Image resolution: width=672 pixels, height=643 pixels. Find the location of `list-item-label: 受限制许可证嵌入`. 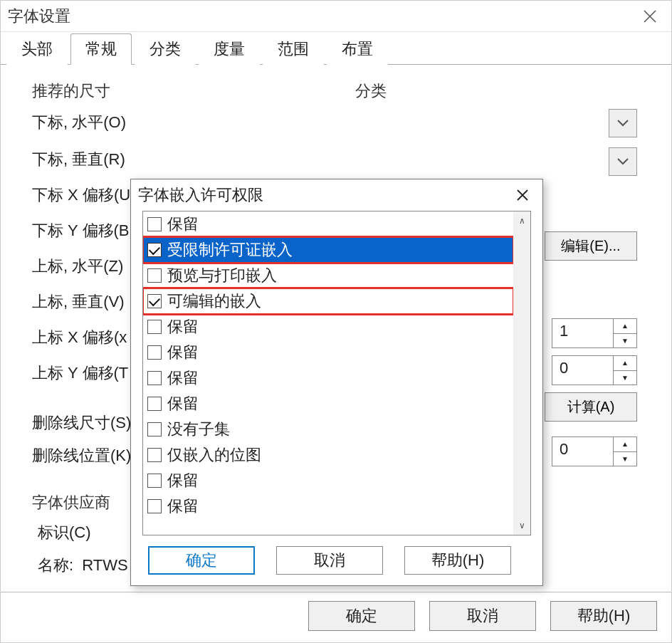

list-item-label: 受限制许可证嵌入 is located at coordinates (230, 250).